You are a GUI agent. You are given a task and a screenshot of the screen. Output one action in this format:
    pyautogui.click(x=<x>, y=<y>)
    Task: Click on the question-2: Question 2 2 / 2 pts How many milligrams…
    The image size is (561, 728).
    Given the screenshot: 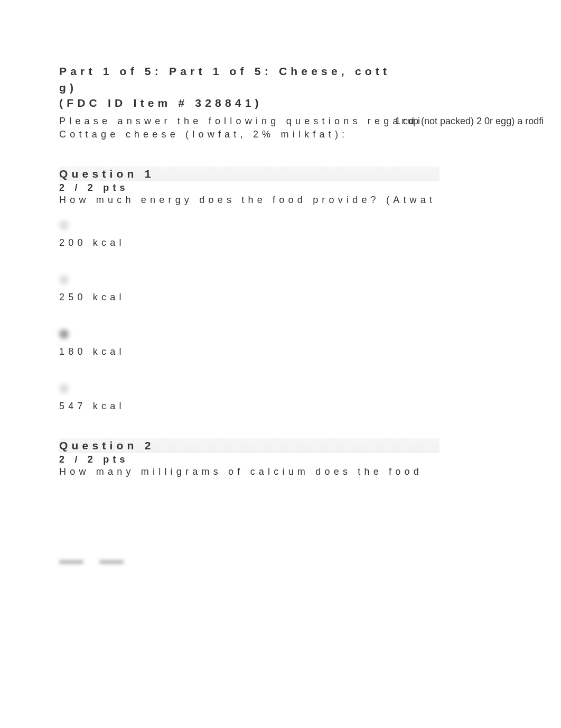 What is the action you would take?
    pyautogui.click(x=310, y=458)
    